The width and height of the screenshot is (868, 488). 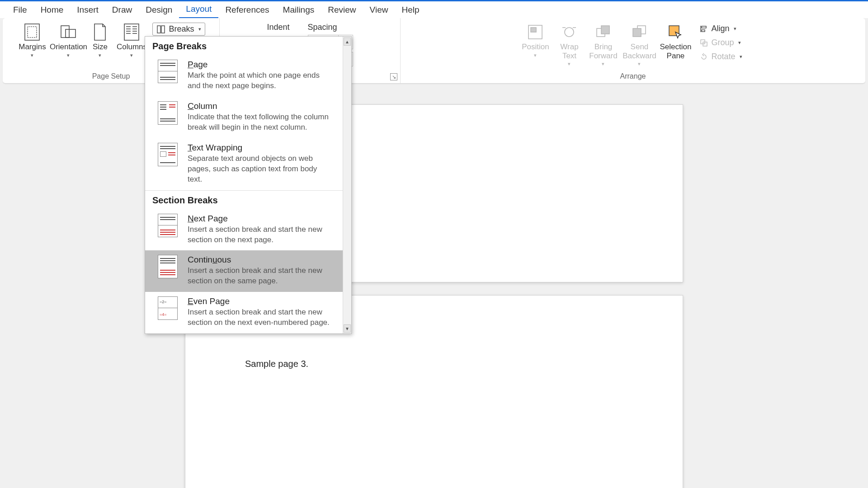 I want to click on size-icon, so click(x=100, y=32).